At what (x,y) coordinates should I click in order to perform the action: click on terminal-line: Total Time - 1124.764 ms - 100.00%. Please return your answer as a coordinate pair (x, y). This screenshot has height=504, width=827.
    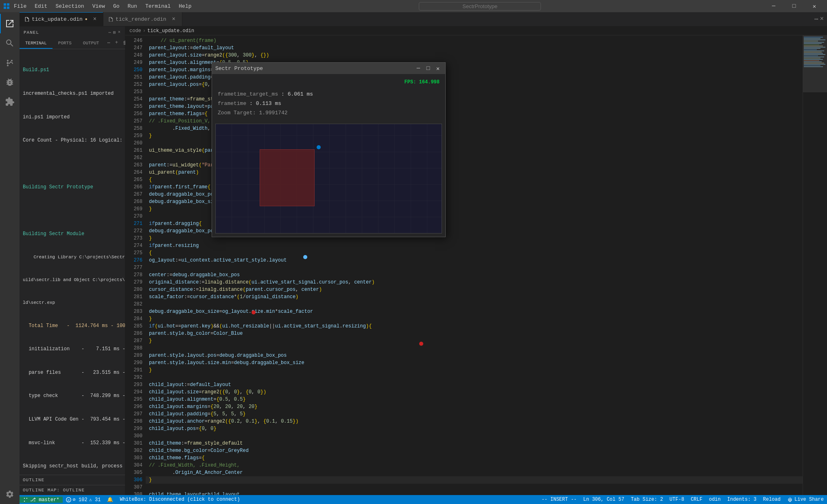
    Looking at the image, I should click on (74, 326).